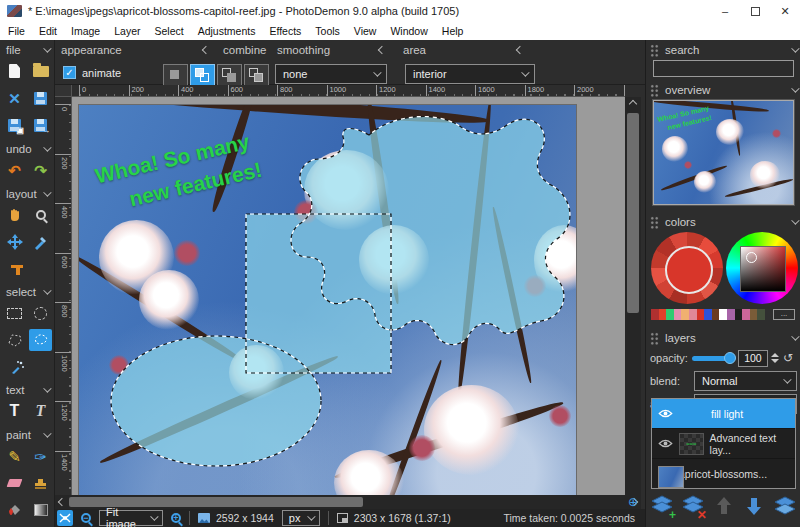 This screenshot has width=800, height=527. What do you see at coordinates (366, 31) in the screenshot?
I see `menu-item: View` at bounding box center [366, 31].